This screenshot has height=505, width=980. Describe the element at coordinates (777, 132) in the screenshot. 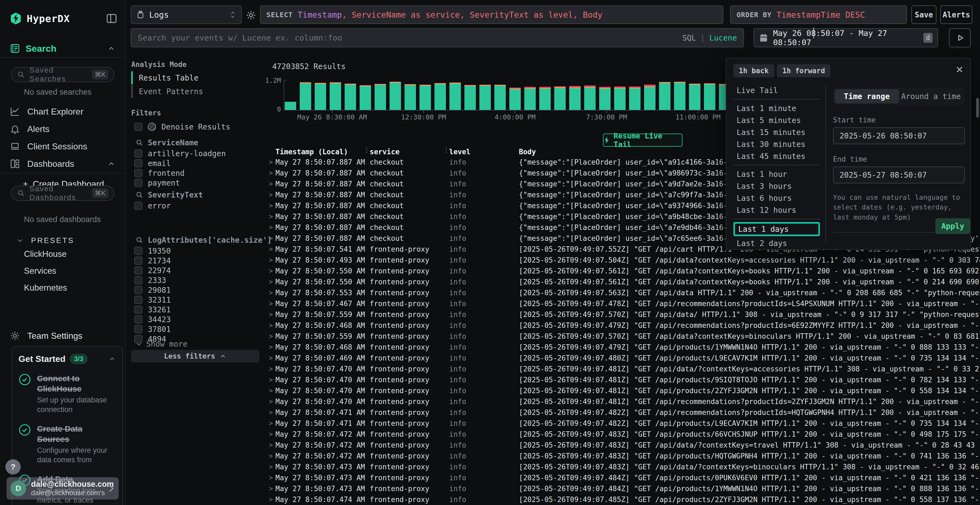

I see `range-option: Last 15 minutes` at that location.